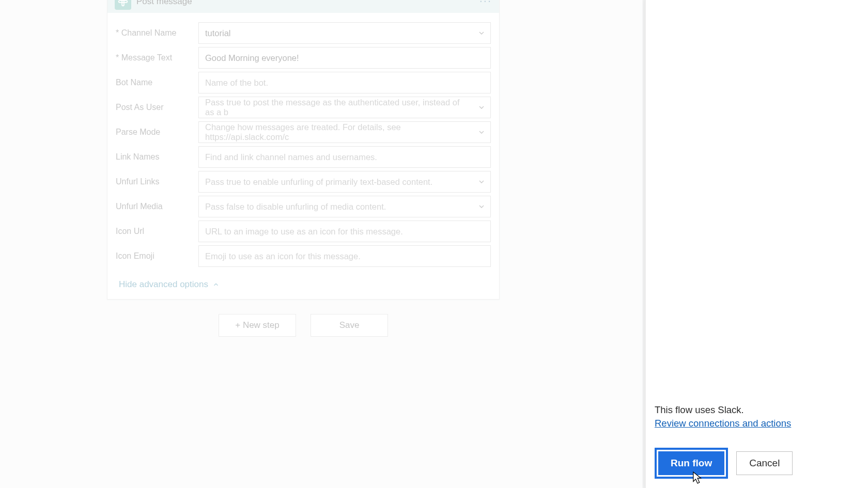  What do you see at coordinates (345, 83) in the screenshot?
I see `bot-name-input: Name of the bot.` at bounding box center [345, 83].